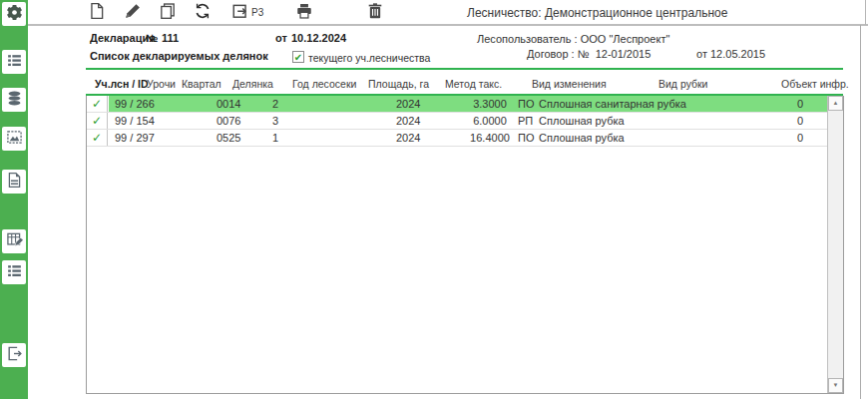  Describe the element at coordinates (228, 138) in the screenshot. I see `cell-kvartal: 0525` at that location.